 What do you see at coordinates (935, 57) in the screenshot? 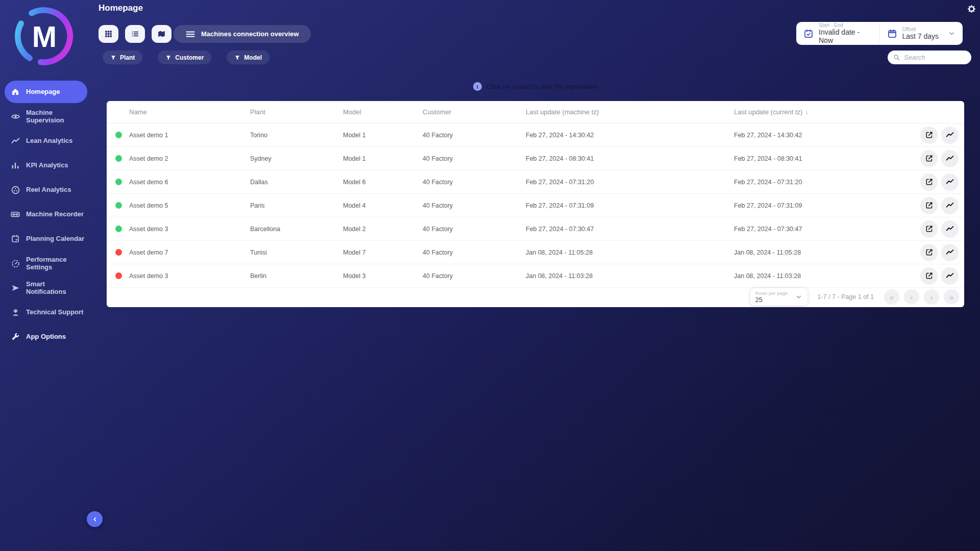
I see `search-input` at bounding box center [935, 57].